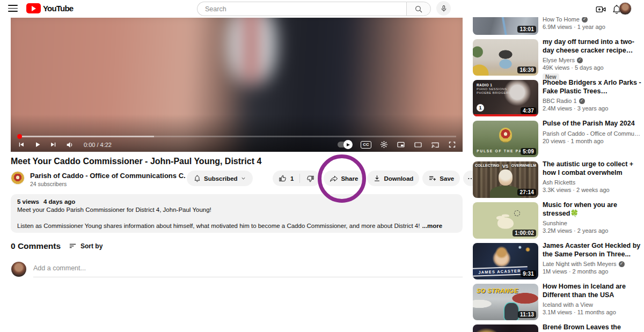 The height and width of the screenshot is (332, 644). Describe the element at coordinates (500, 271) in the screenshot. I see `thumbnail-overlay-text: JAMES ACASTER` at that location.